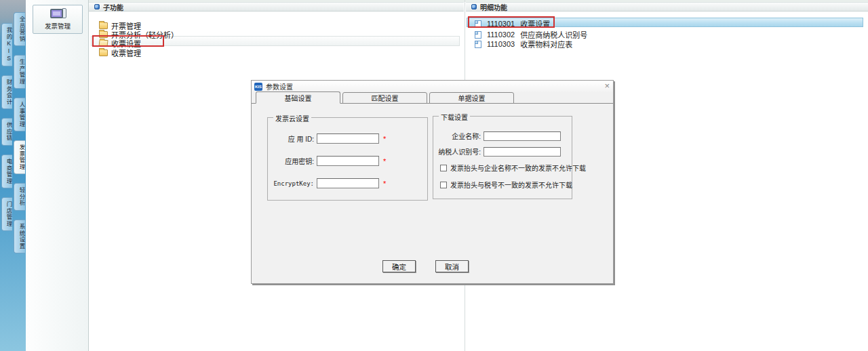  What do you see at coordinates (458, 152) in the screenshot?
I see `taxpayer-id-label: 纳税人识别号:` at bounding box center [458, 152].